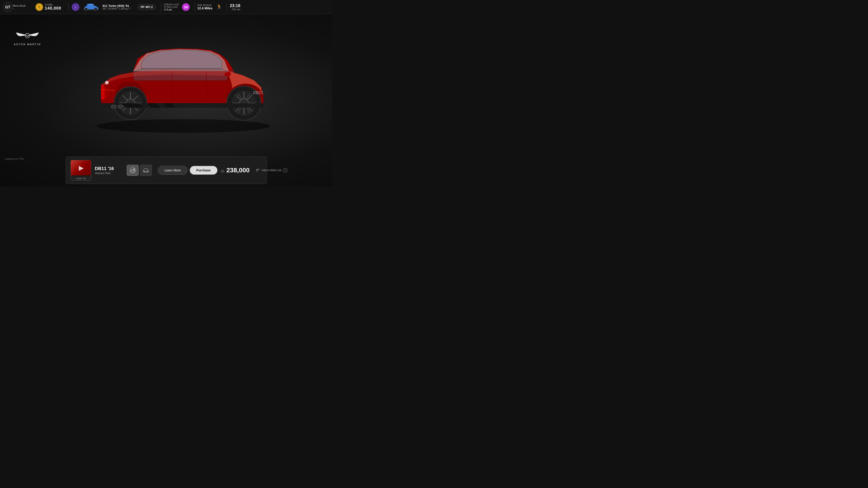  Describe the element at coordinates (22, 7) in the screenshot. I see `menu-book-section: Menu Book --` at that location.